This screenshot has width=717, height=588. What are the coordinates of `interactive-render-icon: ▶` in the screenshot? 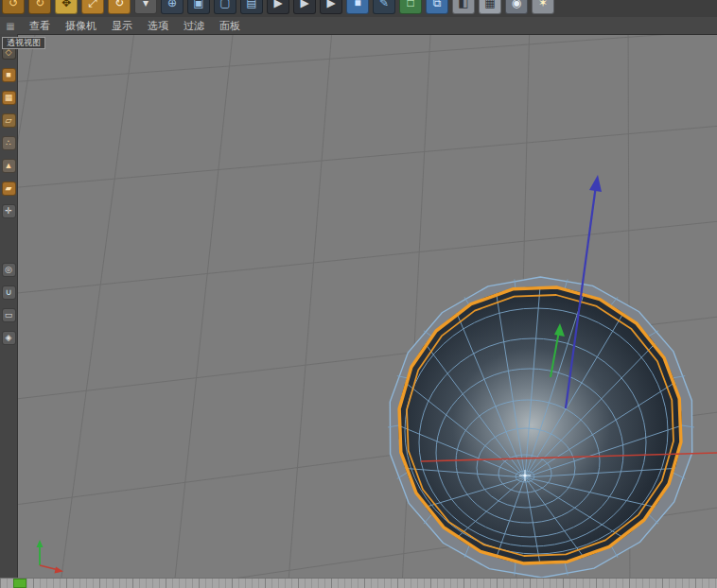 It's located at (331, 8).